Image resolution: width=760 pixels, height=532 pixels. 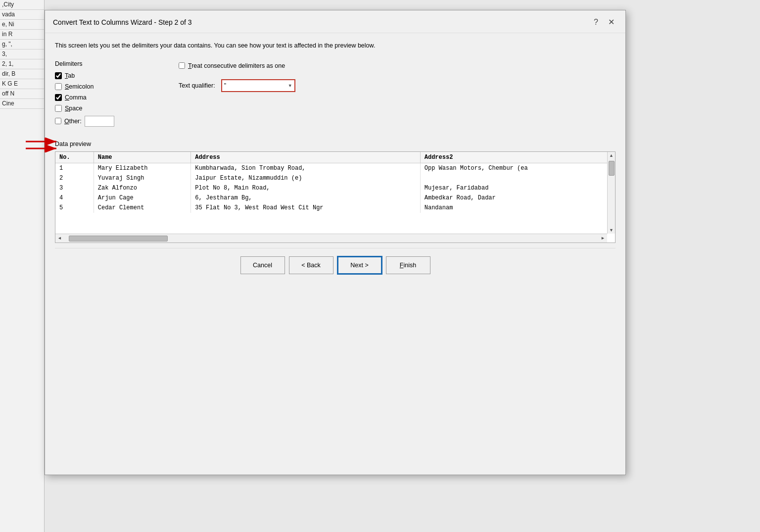 What do you see at coordinates (332, 239) in the screenshot?
I see `scroll-track-h` at bounding box center [332, 239].